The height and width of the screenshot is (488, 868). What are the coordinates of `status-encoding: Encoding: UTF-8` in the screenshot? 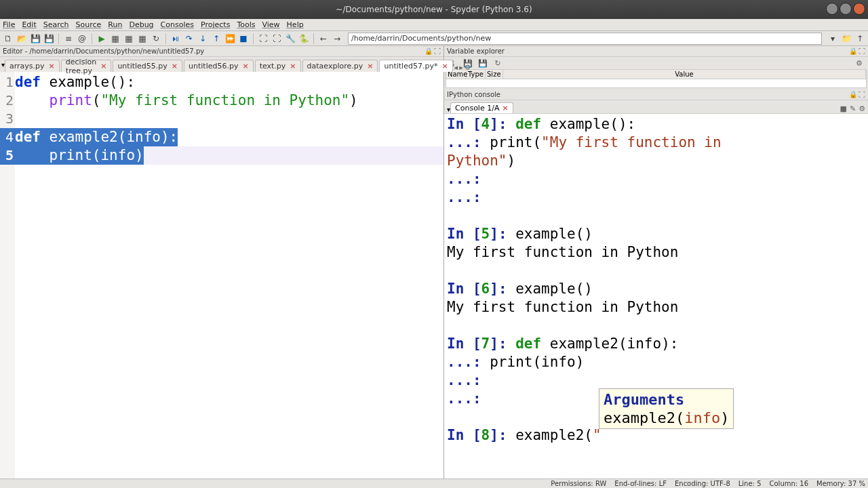 It's located at (703, 484).